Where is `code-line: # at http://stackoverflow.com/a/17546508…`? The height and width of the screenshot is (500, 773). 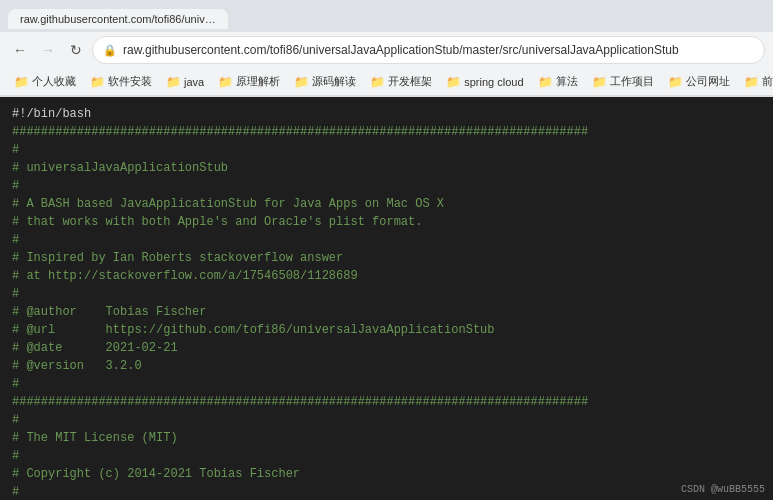
code-line: # at http://stackoverflow.com/a/17546508… is located at coordinates (386, 276).